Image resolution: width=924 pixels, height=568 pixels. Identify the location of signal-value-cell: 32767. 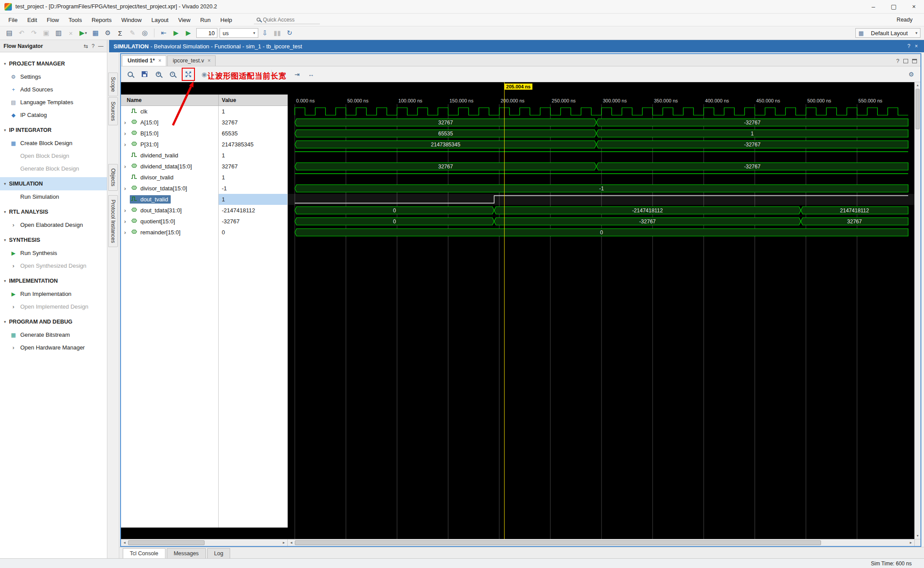
(253, 122).